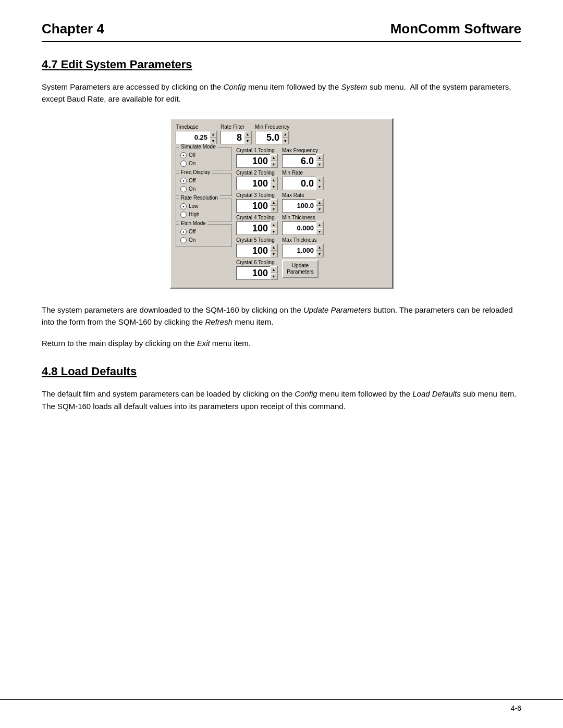 The width and height of the screenshot is (563, 728). What do you see at coordinates (282, 372) in the screenshot?
I see `section-48-heading: 4.8 Load Defaults` at bounding box center [282, 372].